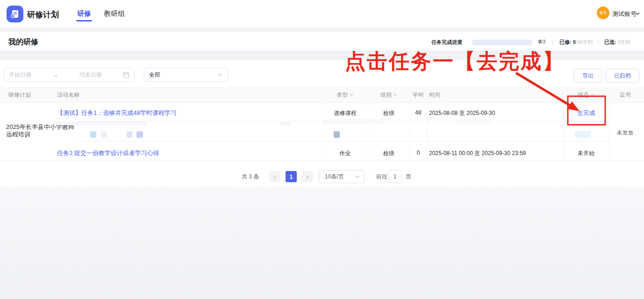 The image size is (644, 299). Describe the element at coordinates (345, 113) in the screenshot. I see `row1-type: 选修课程` at that location.